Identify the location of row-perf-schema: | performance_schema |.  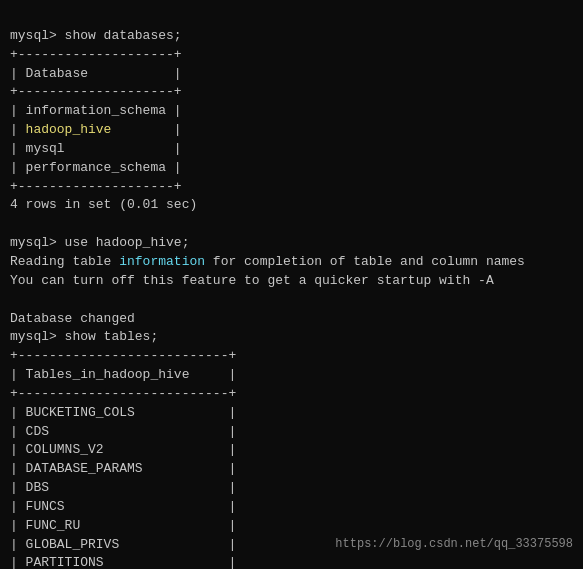
(96, 168).